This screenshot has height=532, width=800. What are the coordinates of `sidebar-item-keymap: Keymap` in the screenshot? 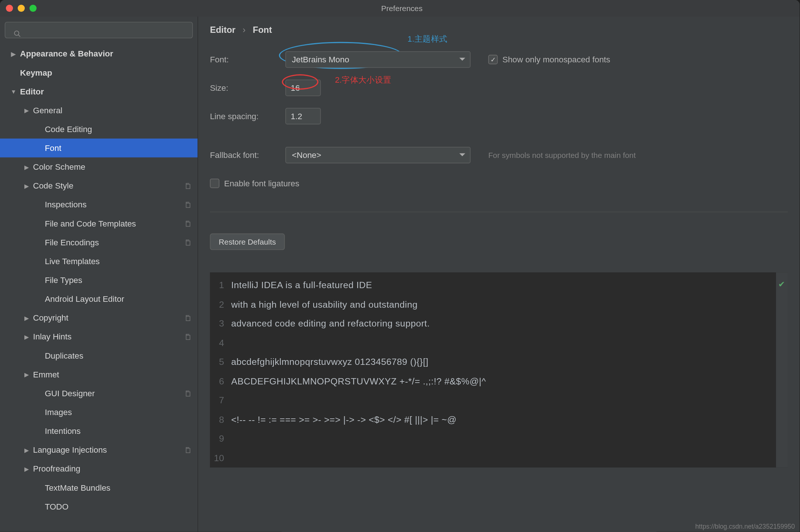 It's located at (99, 72).